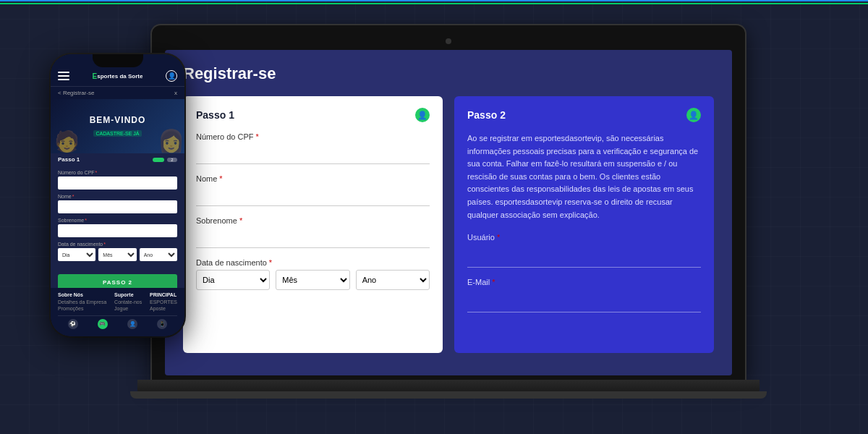  What do you see at coordinates (498, 237) in the screenshot?
I see `usuario-required: *` at bounding box center [498, 237].